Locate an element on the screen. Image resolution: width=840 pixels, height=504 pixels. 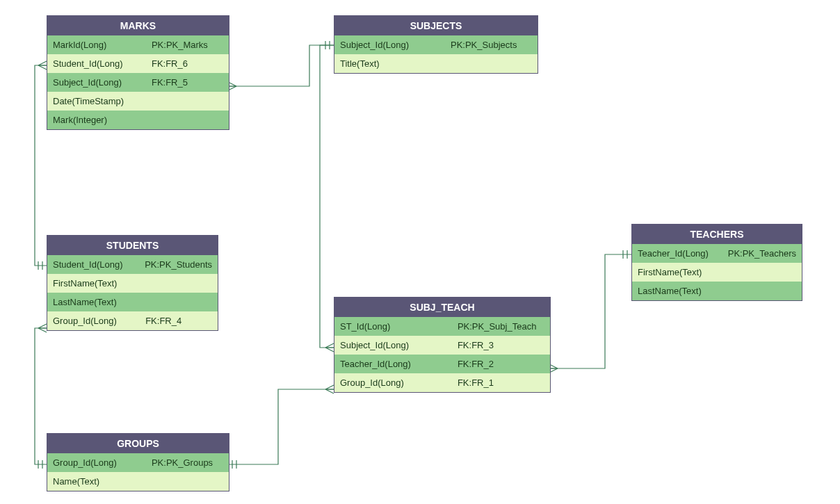
table-row: Teacher_Id(Long)PK:PK_Teachers is located at coordinates (717, 253).